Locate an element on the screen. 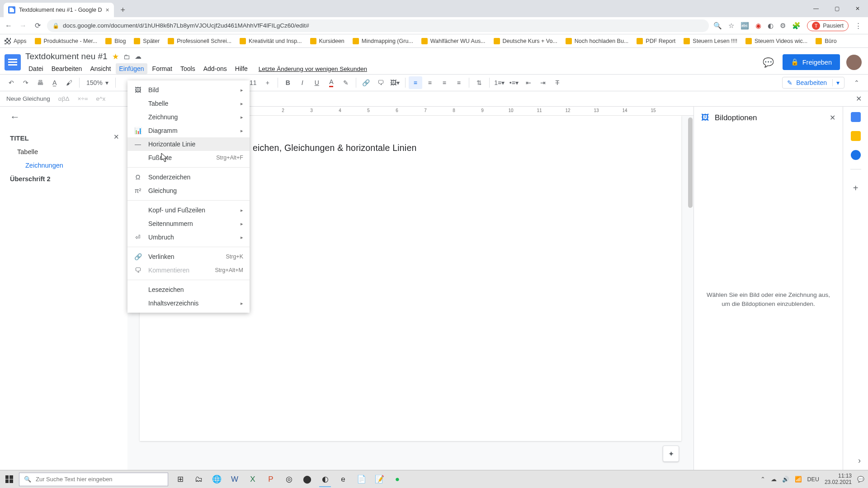 This screenshot has height=488, width=868. italic-icon: I is located at coordinates (302, 83).